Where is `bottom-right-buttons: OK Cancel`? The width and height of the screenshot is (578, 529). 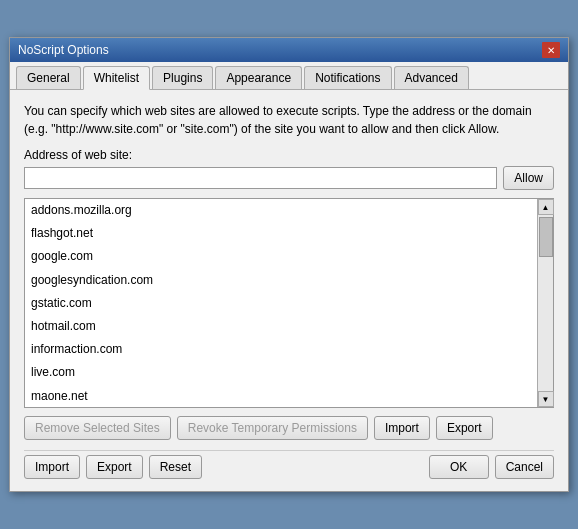 bottom-right-buttons: OK Cancel is located at coordinates (492, 467).